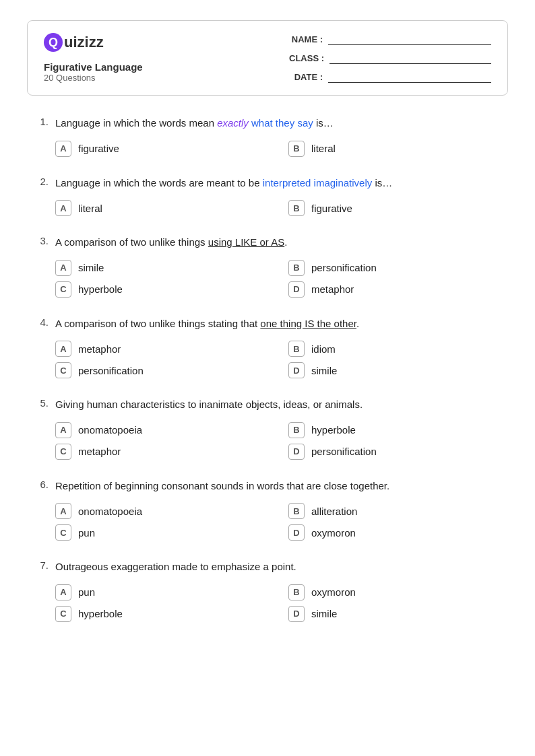  I want to click on name-line, so click(410, 39).